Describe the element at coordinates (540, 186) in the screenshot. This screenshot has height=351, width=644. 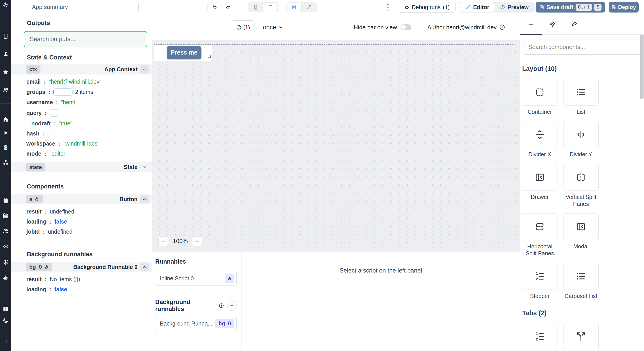
I see `component-card-drawer: Drawer` at that location.